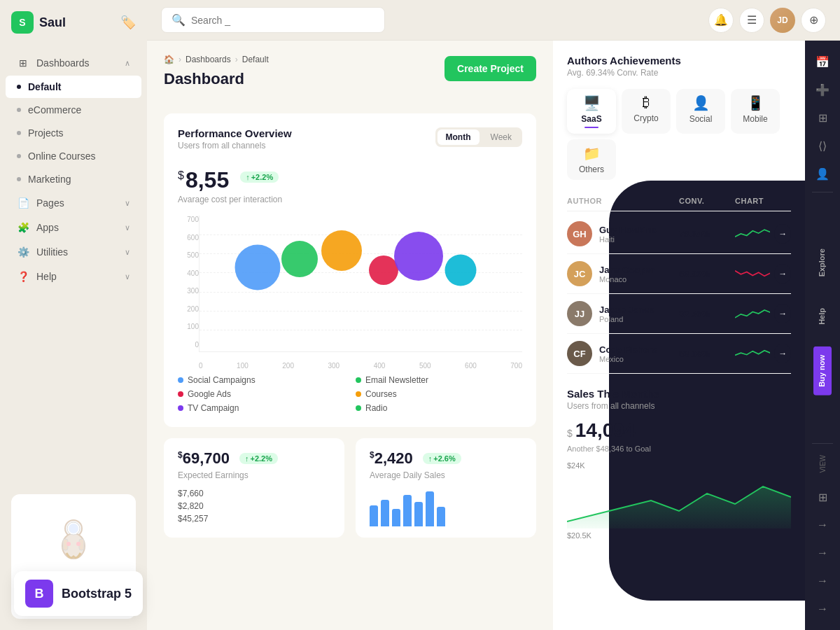  What do you see at coordinates (74, 133) in the screenshot?
I see `sidebar-item-projects: Projects` at bounding box center [74, 133].